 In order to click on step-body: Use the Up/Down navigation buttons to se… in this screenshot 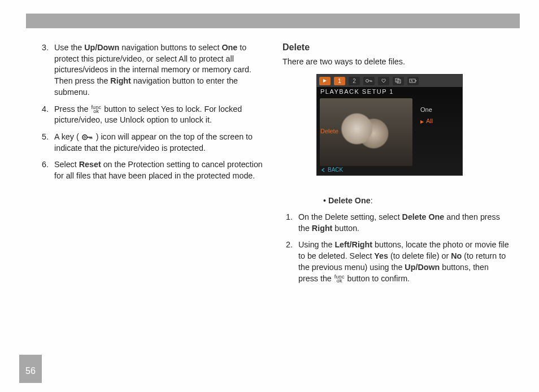, I will do `click(160, 70)`.